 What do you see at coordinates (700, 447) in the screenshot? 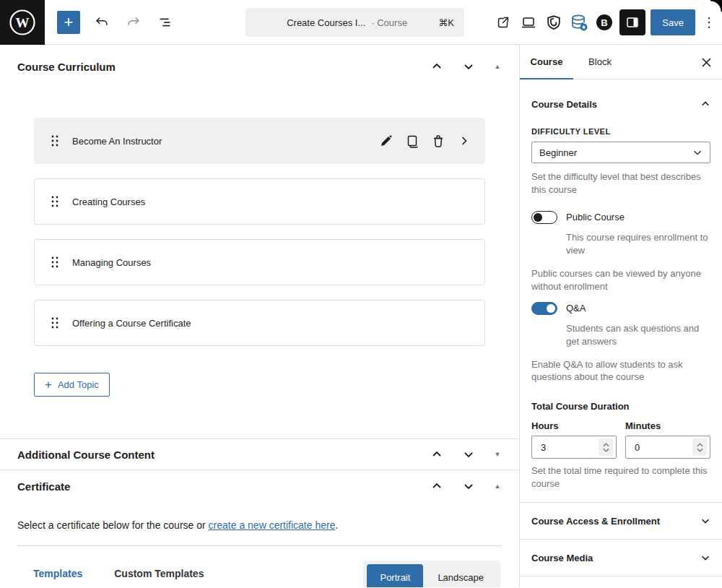
I see `minutes-stepper` at bounding box center [700, 447].